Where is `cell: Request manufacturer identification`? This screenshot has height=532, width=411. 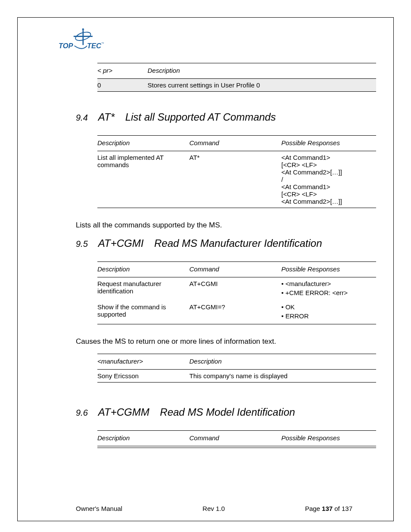 cell: Request manufacturer identification is located at coordinates (143, 289).